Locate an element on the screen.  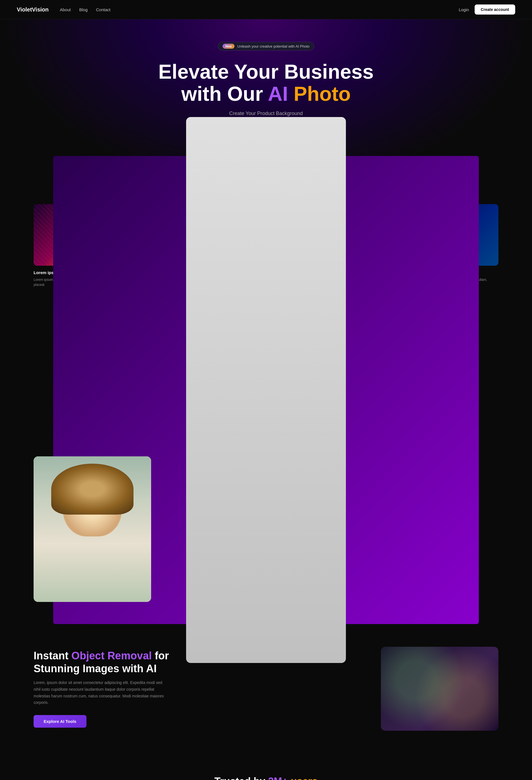
feature-2-image-wrap is located at coordinates (439, 689).